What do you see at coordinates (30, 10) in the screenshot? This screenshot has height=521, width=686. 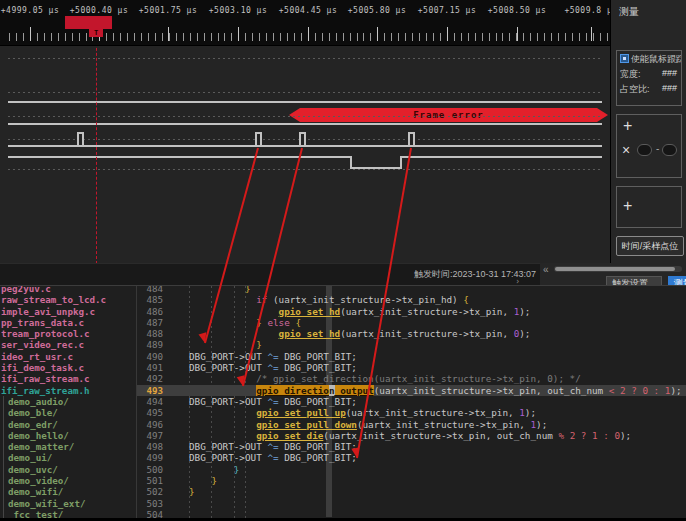 I see `ruler-time-label: +4999.05 μs` at bounding box center [30, 10].